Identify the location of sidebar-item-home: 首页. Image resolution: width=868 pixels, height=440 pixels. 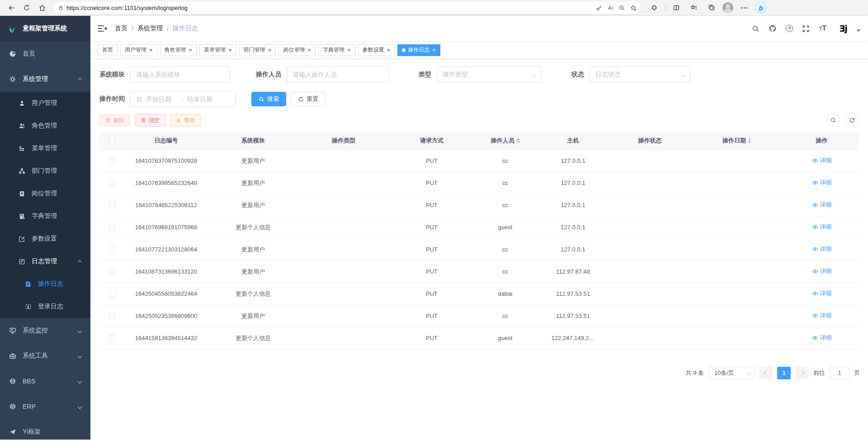
(45, 54).